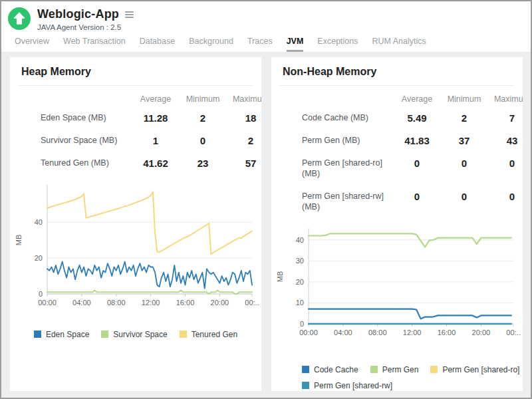  What do you see at coordinates (295, 44) in the screenshot?
I see `tab-jvm: JVM` at bounding box center [295, 44].